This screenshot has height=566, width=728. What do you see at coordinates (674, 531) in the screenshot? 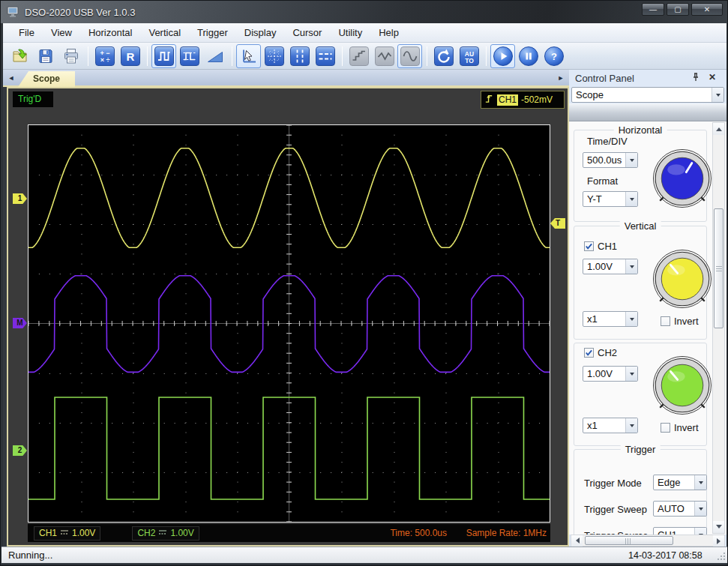
I see `trigger-source-value: CH1` at bounding box center [674, 531].